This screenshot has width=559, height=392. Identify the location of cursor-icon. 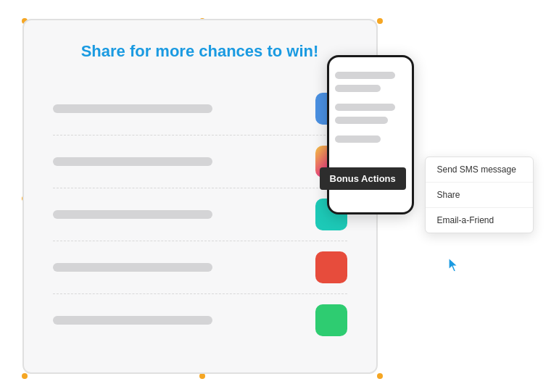
(454, 265).